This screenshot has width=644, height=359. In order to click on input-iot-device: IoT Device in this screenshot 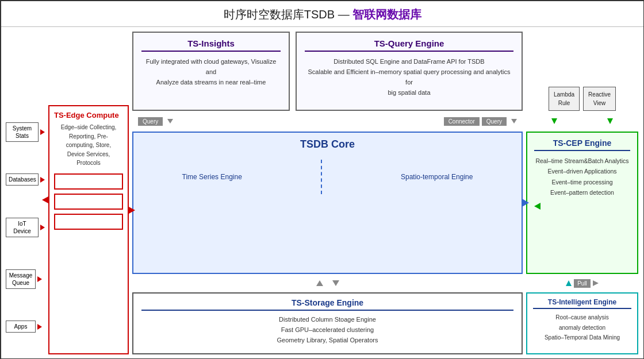, I will do `click(25, 227)`.